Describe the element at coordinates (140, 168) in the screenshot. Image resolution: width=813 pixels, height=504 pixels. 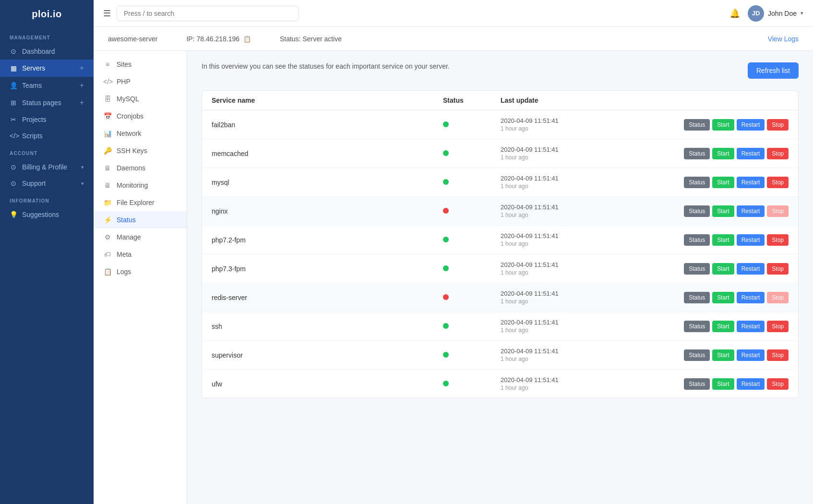
I see `sub-nav-daemons: 🖥 Daemons` at that location.